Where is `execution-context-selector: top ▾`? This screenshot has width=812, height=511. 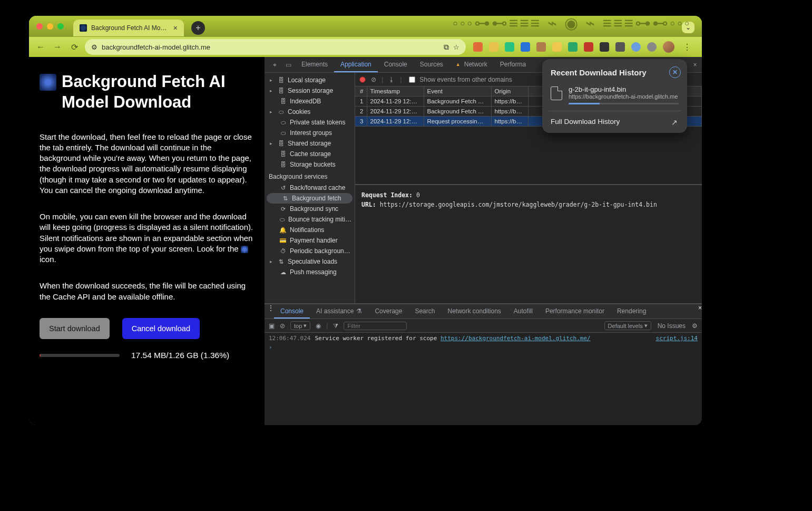 execution-context-selector: top ▾ is located at coordinates (300, 326).